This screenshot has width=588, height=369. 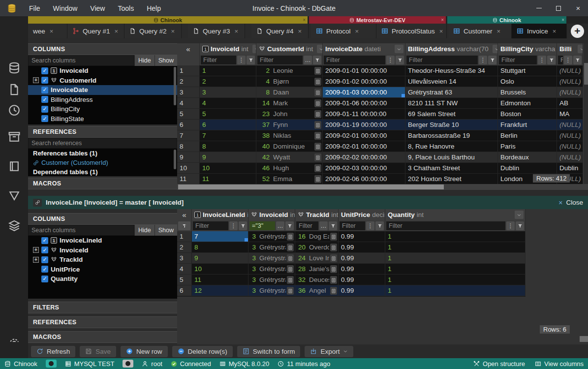 I want to click on foreign-key-cell: 36Angel, so click(x=317, y=290).